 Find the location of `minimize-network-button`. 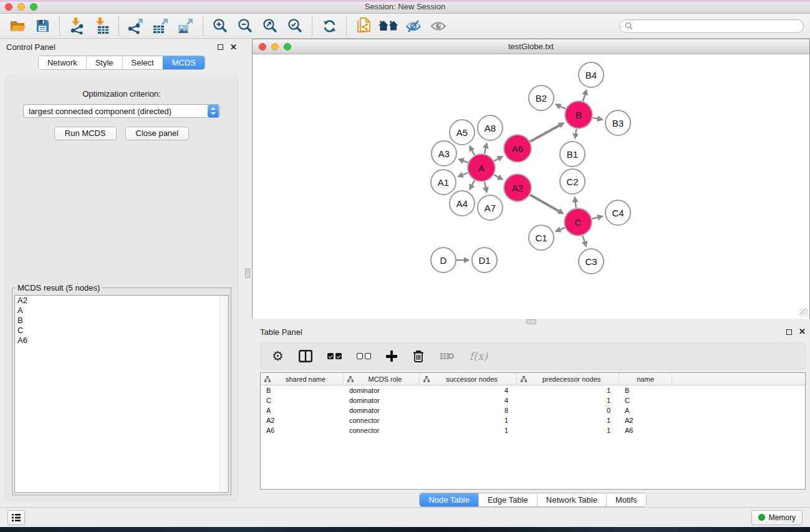

minimize-network-button is located at coordinates (275, 47).